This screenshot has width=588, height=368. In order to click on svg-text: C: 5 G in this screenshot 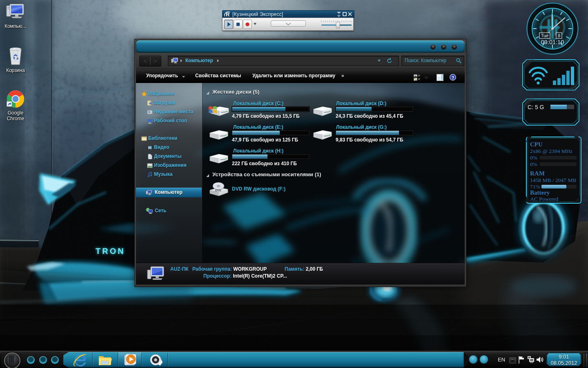, I will do `click(536, 107)`.